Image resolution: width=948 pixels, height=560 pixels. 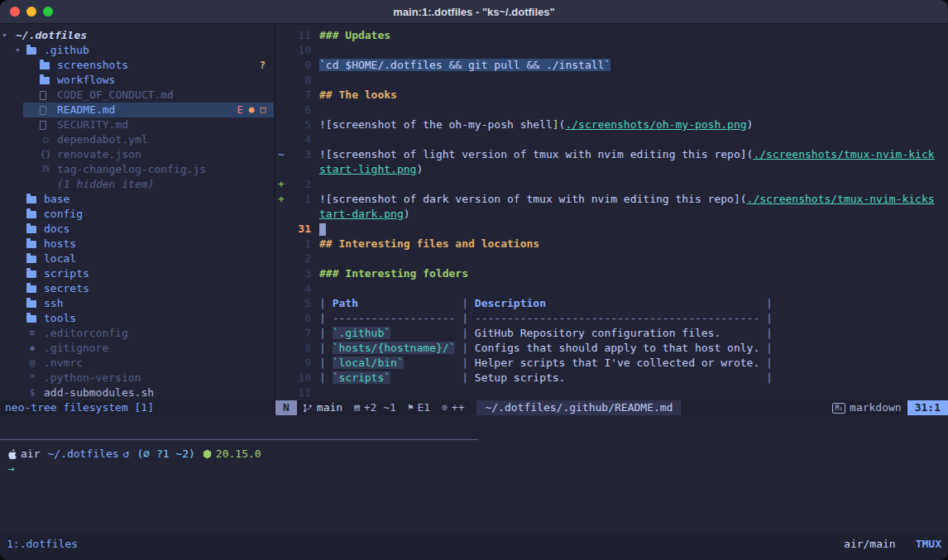 What do you see at coordinates (612, 184) in the screenshot?
I see `buffer-line: +2` at bounding box center [612, 184].